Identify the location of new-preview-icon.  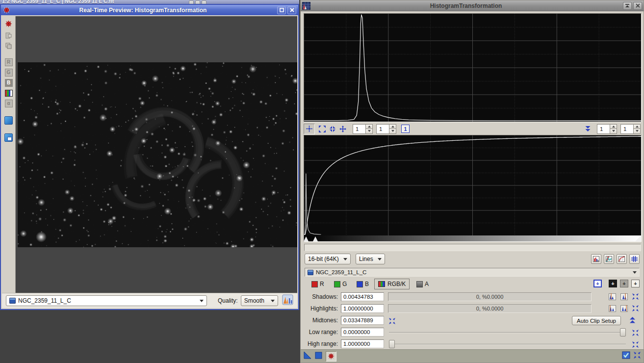
(9, 137).